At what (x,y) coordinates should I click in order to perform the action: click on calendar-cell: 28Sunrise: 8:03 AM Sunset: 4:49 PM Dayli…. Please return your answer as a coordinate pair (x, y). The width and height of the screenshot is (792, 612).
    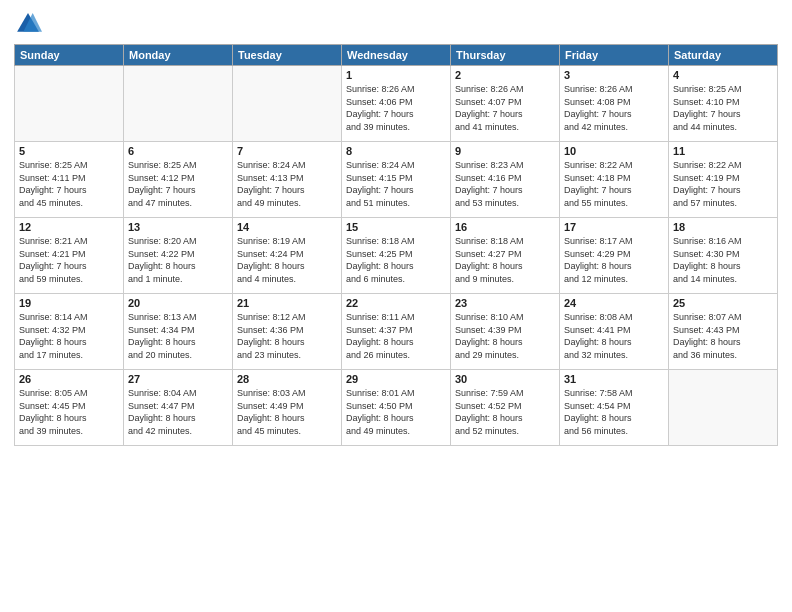
    Looking at the image, I should click on (288, 408).